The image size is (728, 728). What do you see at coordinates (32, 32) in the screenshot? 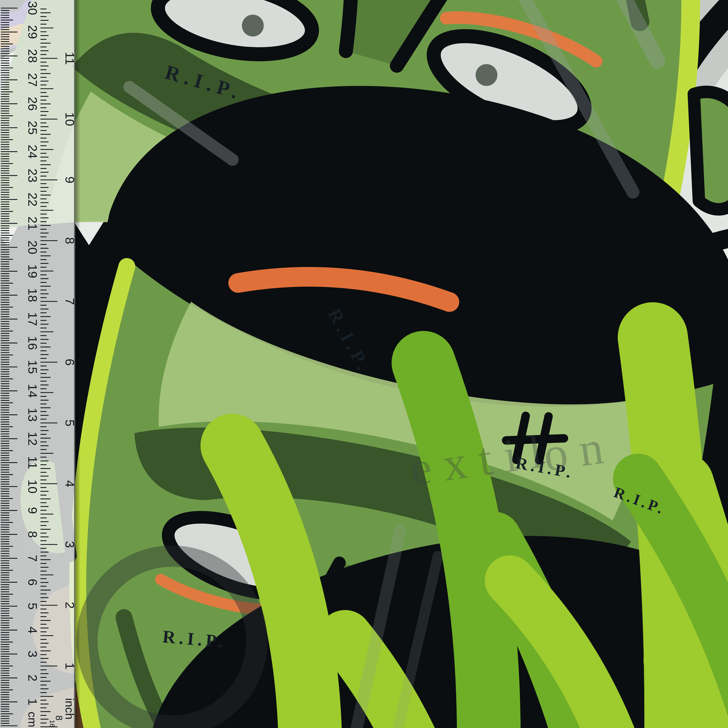
I see `svg-text: 29` at bounding box center [32, 32].